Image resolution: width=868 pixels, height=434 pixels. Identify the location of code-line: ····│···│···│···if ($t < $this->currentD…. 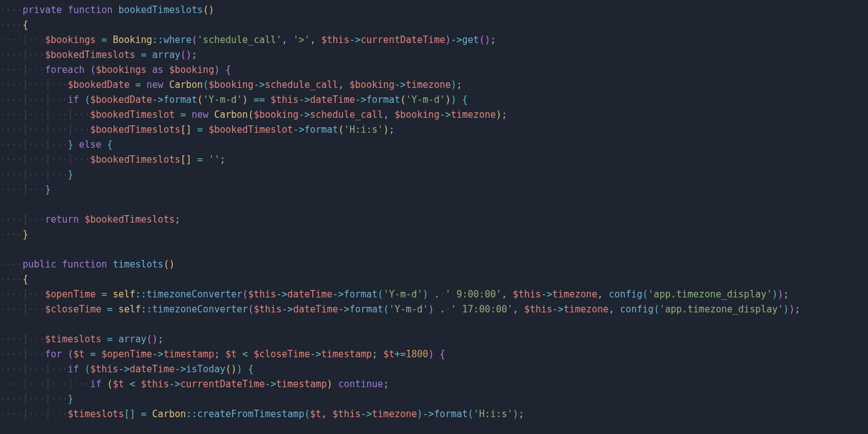
(195, 384).